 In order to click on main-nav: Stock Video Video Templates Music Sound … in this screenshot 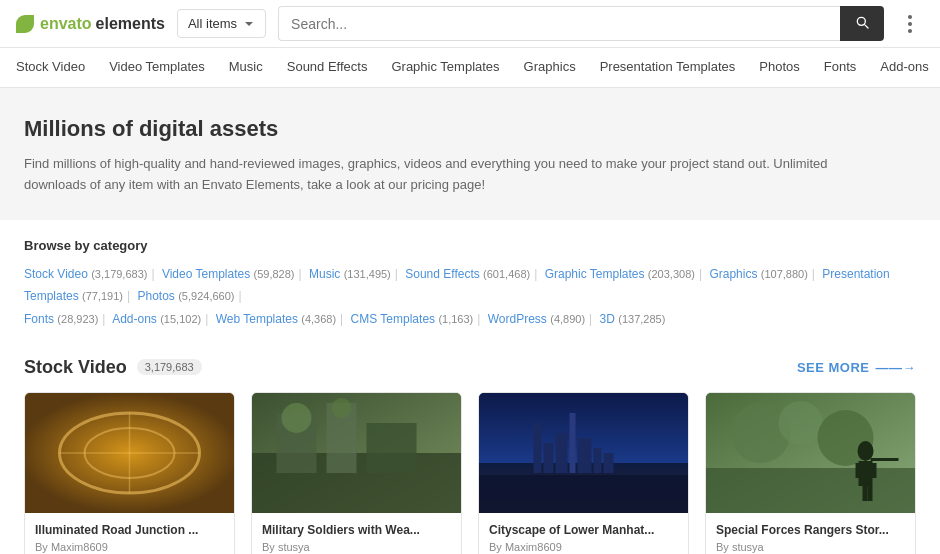, I will do `click(470, 68)`.